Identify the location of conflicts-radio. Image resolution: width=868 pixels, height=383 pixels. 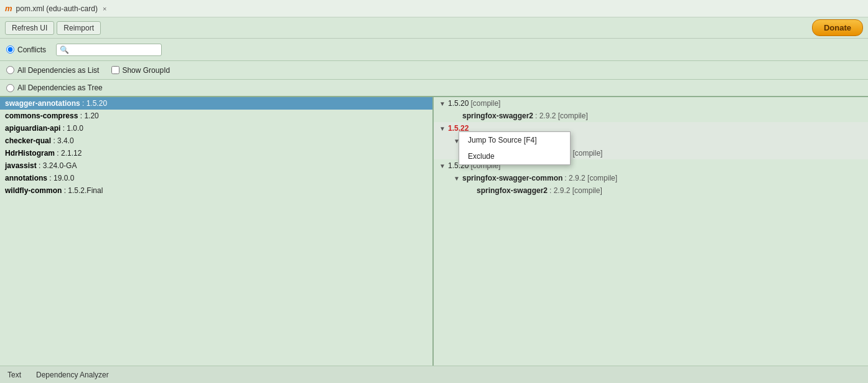
(10, 50).